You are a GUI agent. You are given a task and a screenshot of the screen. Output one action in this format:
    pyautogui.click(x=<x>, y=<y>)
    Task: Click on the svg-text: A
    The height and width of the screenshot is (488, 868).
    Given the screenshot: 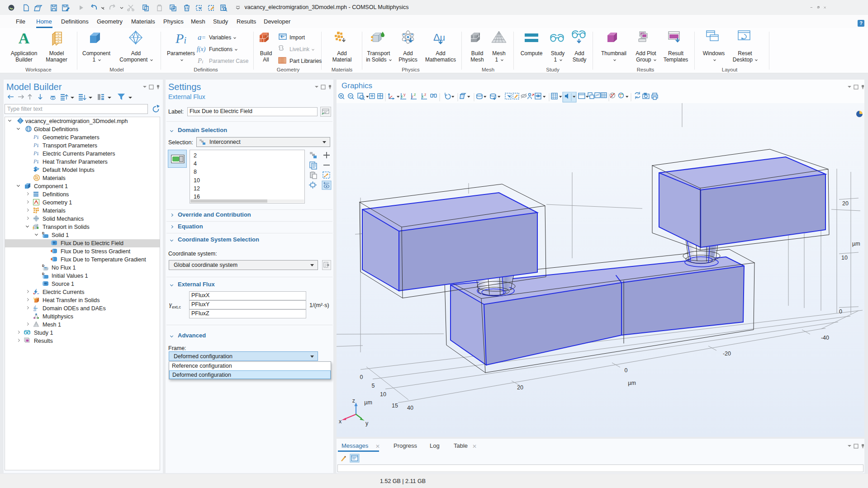 What is the action you would take?
    pyautogui.click(x=24, y=38)
    